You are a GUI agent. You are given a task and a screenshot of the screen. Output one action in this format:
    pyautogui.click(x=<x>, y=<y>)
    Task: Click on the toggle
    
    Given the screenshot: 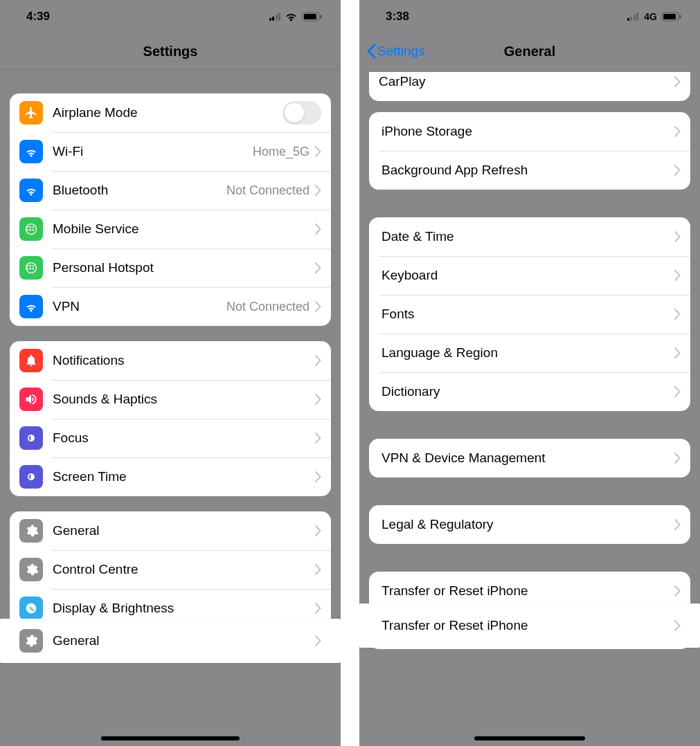 What is the action you would take?
    pyautogui.click(x=302, y=113)
    